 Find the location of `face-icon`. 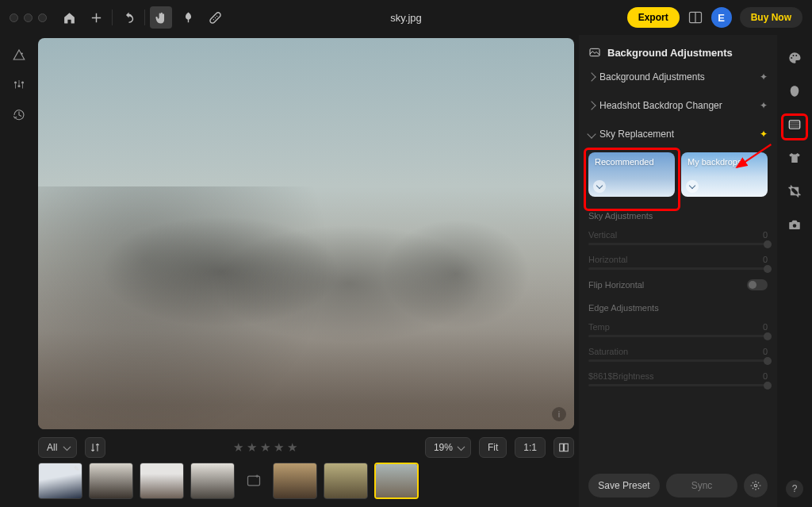

face-icon is located at coordinates (795, 91).